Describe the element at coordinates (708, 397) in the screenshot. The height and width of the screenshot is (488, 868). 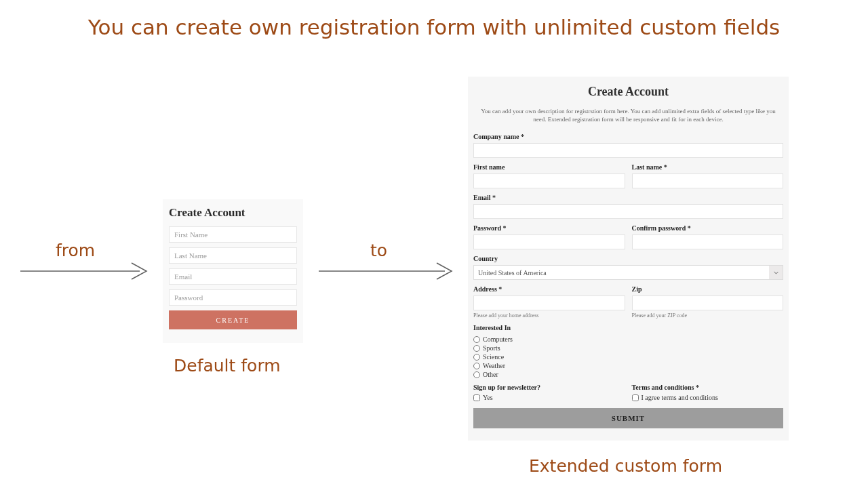
I see `terms-checkbox: I agree terms and conditions` at that location.